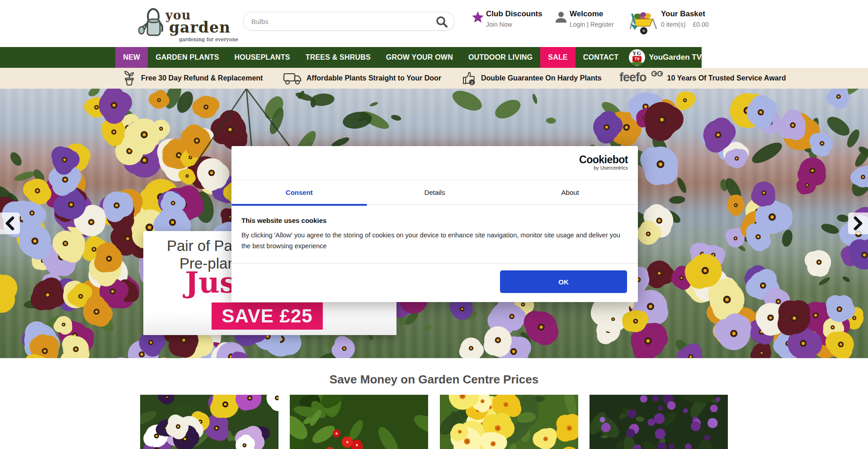 Image resolution: width=868 pixels, height=449 pixels. What do you see at coordinates (500, 57) in the screenshot?
I see `nav-item-outdoor-living: OUTDOOR LIVING` at bounding box center [500, 57].